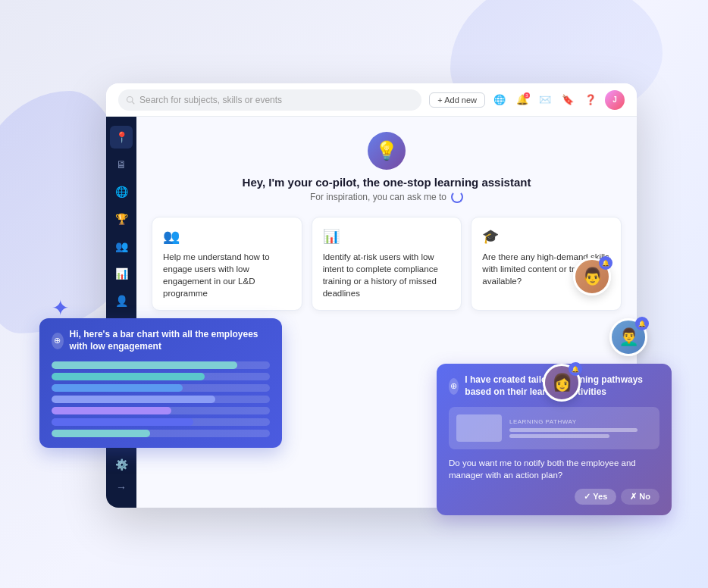 The image size is (708, 588). I want to click on topbar-actions: + Add new 🌐 🔔 3 ✉️ 🔖 ❓ J, so click(527, 100).